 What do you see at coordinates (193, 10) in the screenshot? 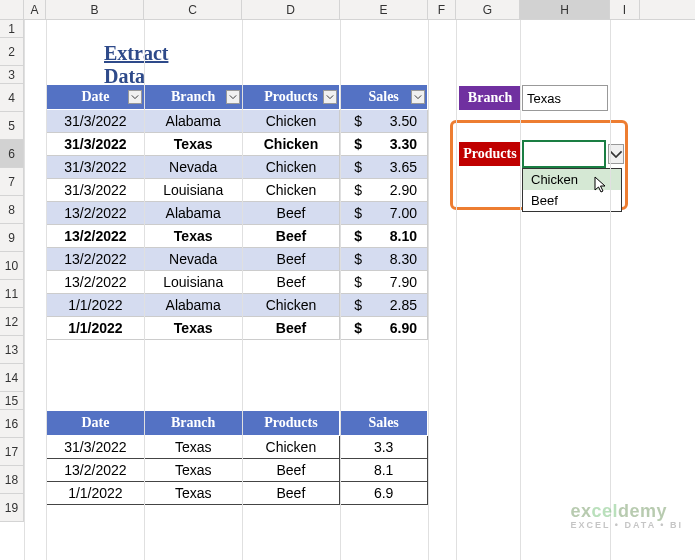
I see `col-header-C: C` at bounding box center [193, 10].